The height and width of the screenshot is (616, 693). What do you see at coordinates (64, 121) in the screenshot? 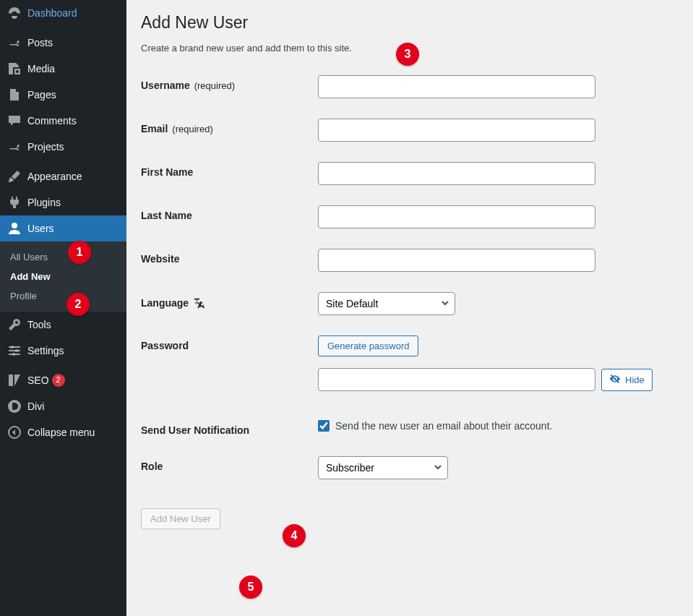
I see `sidebar-item-comments: Comments` at bounding box center [64, 121].